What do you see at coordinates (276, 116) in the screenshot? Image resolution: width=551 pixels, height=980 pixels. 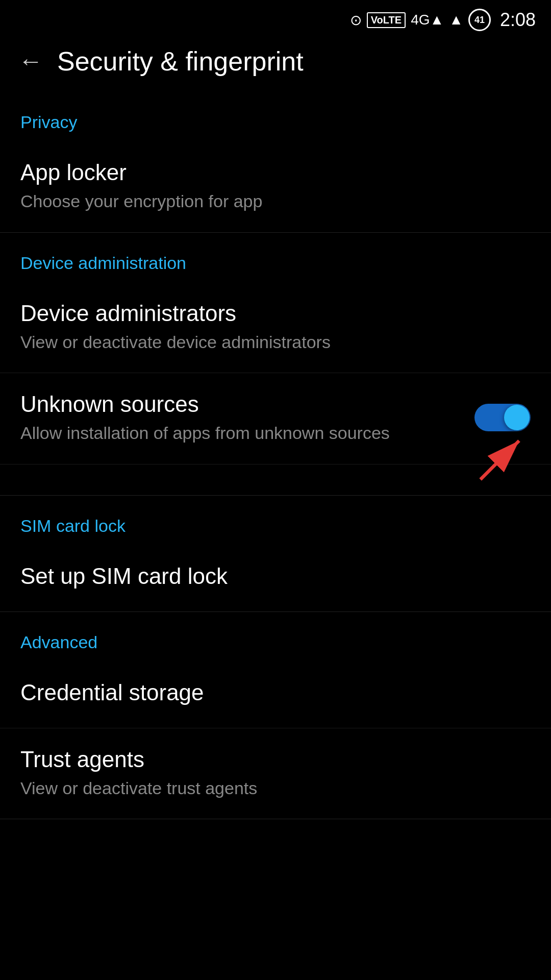 I see `privacy-section-header: Privacy` at bounding box center [276, 116].